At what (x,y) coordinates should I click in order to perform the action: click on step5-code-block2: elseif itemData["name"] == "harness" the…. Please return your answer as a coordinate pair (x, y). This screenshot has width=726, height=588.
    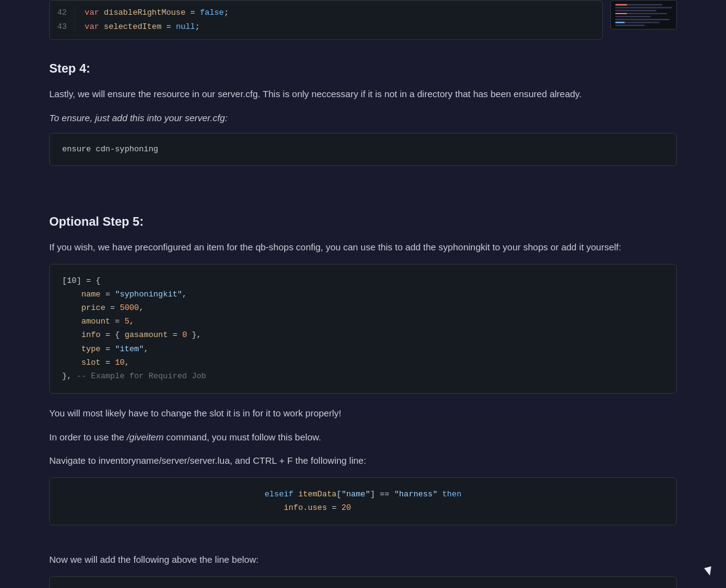
    Looking at the image, I should click on (363, 501).